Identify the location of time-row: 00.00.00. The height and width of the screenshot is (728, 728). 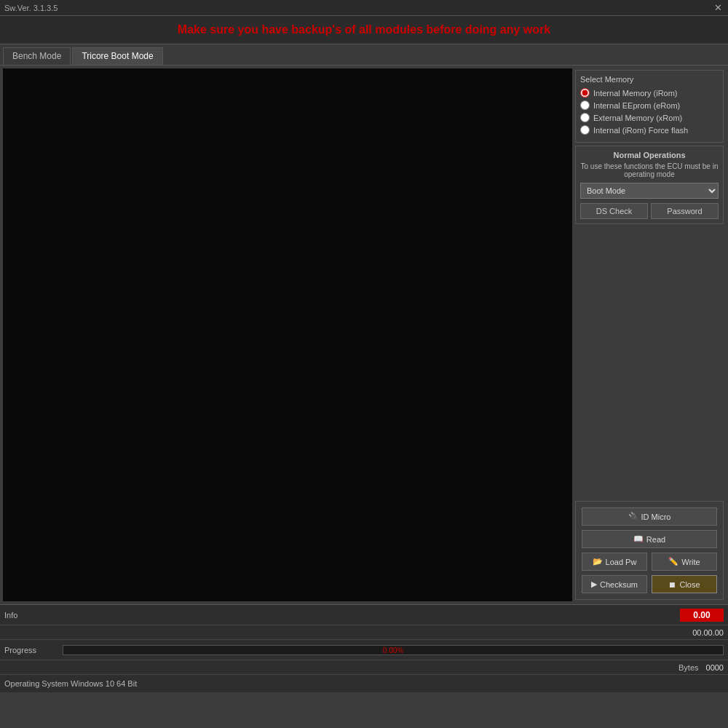
(364, 633).